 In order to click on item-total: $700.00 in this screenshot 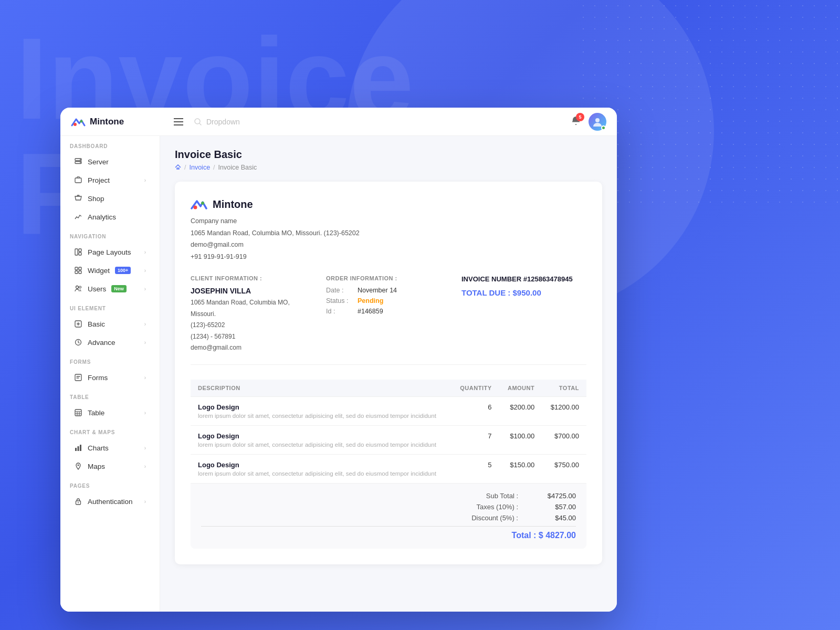, I will do `click(564, 440)`.